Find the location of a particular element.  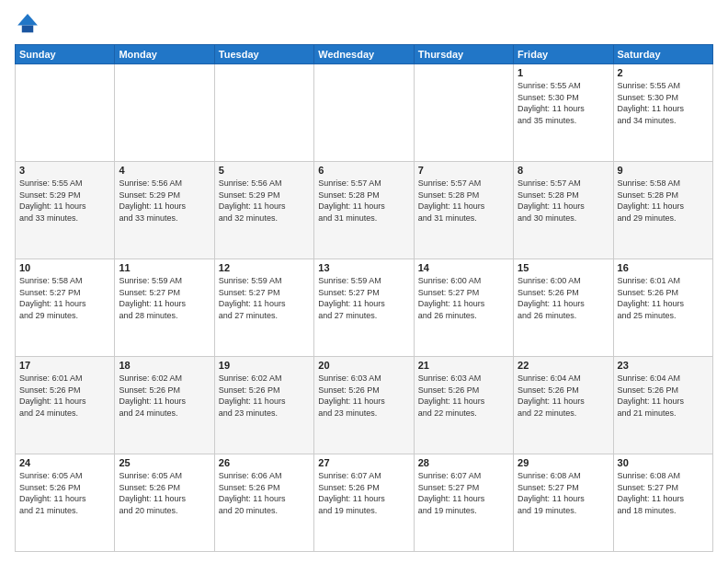

calendar-cell: 27Sunrise: 6:07 AM Sunset: 5:26 PM Dayli… is located at coordinates (364, 503).